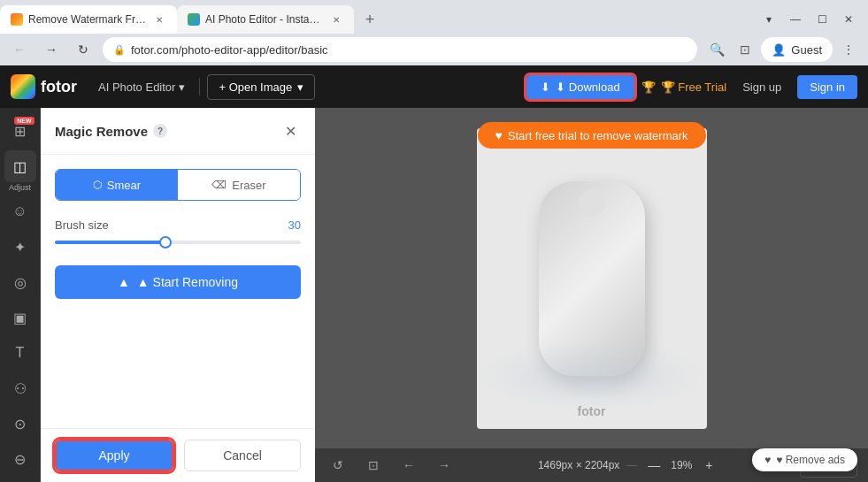 This screenshot has width=868, height=482. Describe the element at coordinates (265, 19) in the screenshot. I see `tab-instant: AI Photo Editor - Instant Photo E... ✕` at that location.